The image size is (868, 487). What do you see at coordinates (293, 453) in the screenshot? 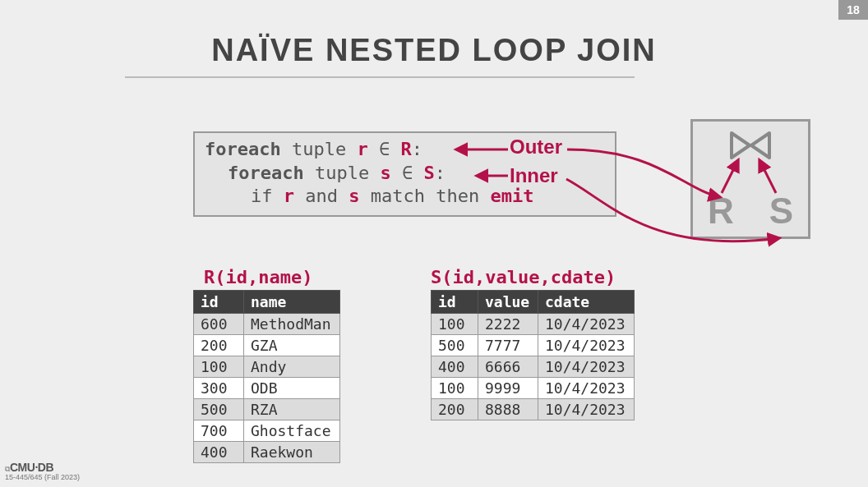
I see `table-cell: Raekwon` at bounding box center [293, 453].